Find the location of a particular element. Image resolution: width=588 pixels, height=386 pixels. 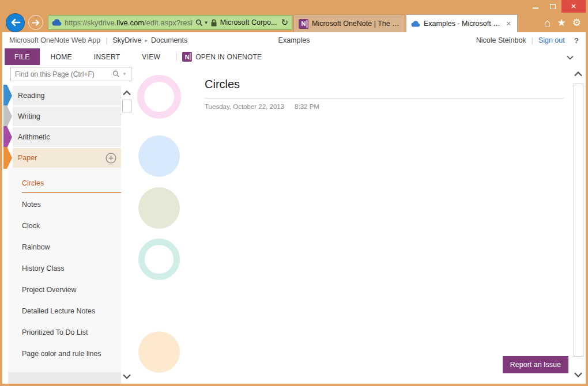

page-label: Clock is located at coordinates (31, 226).